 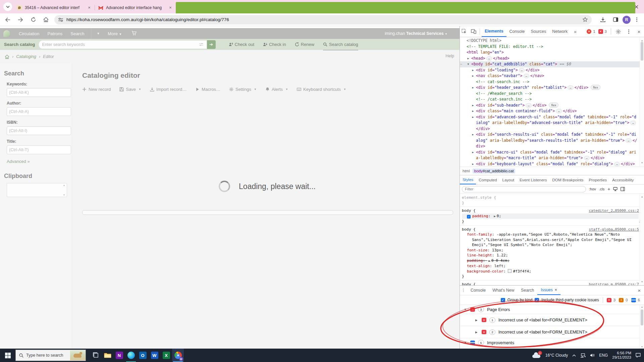 I want to click on taskbar-app-outlook: O, so click(x=143, y=355).